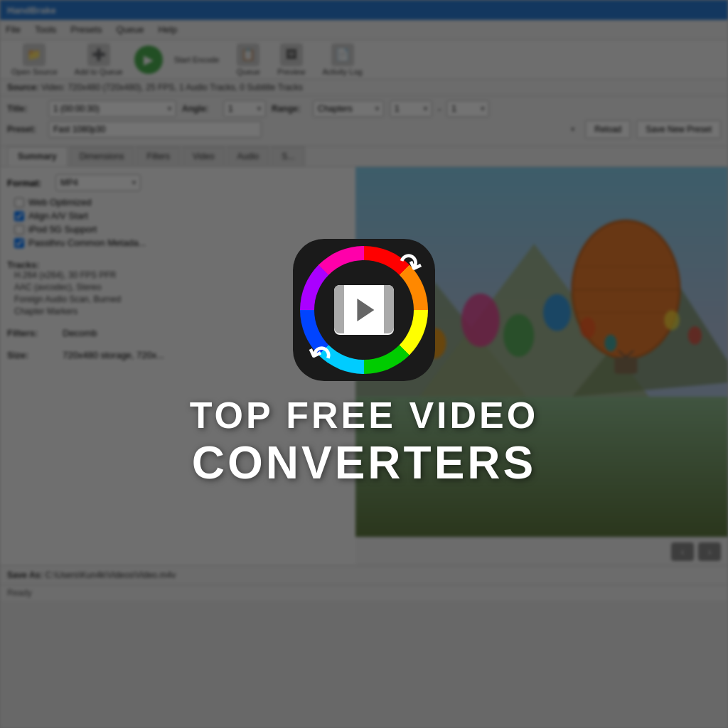 This screenshot has height=728, width=728. I want to click on overlay-text-wrapper: TOP FREE VIDEO CONVERTERS, so click(364, 442).